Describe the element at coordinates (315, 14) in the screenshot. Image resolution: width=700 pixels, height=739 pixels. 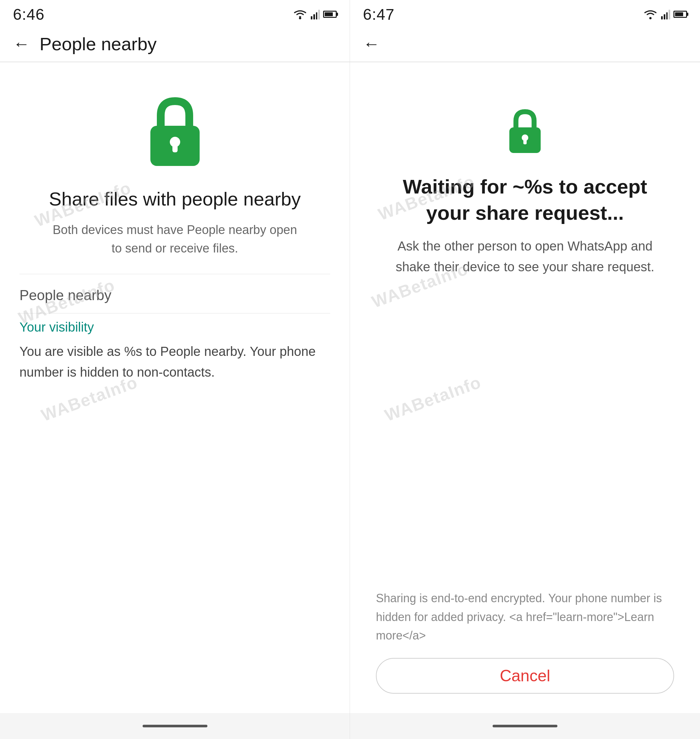
I see `left-status-icons` at that location.